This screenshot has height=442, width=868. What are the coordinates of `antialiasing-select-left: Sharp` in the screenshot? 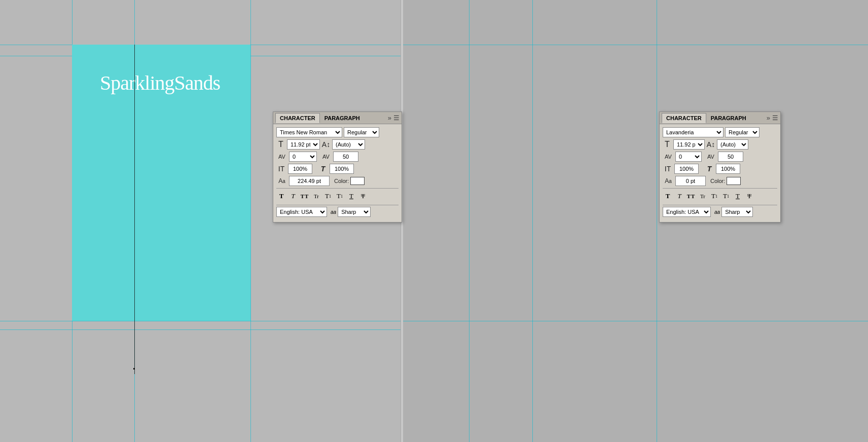 It's located at (354, 212).